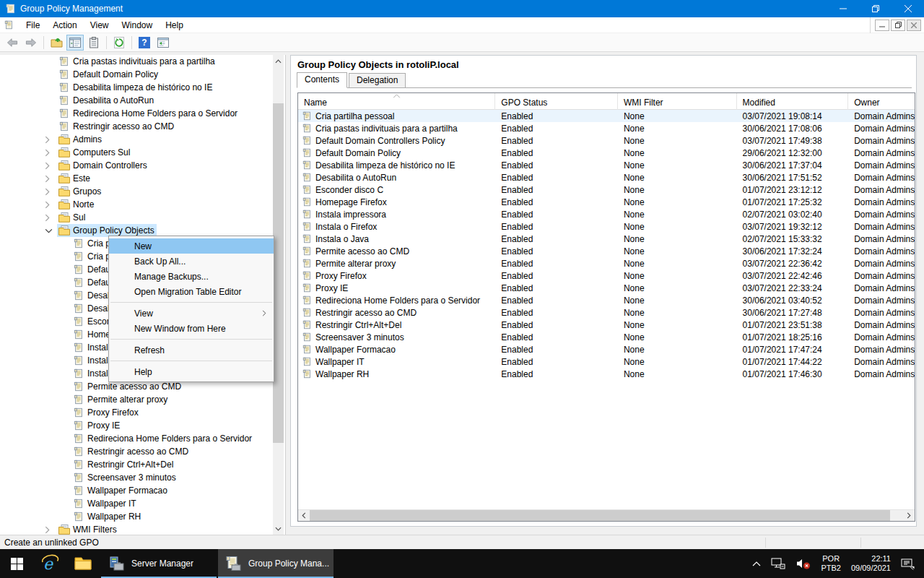  Describe the element at coordinates (31, 43) in the screenshot. I see `forward-button` at that location.